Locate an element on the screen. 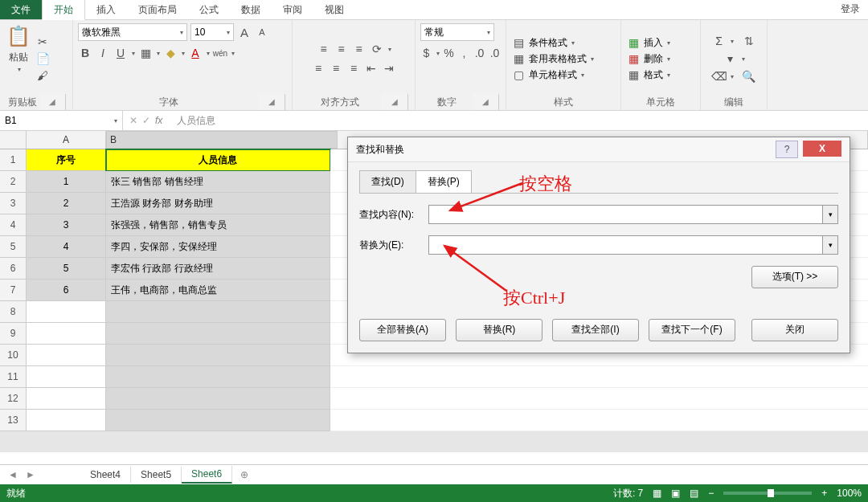  tab-view: 视图 is located at coordinates (334, 10).